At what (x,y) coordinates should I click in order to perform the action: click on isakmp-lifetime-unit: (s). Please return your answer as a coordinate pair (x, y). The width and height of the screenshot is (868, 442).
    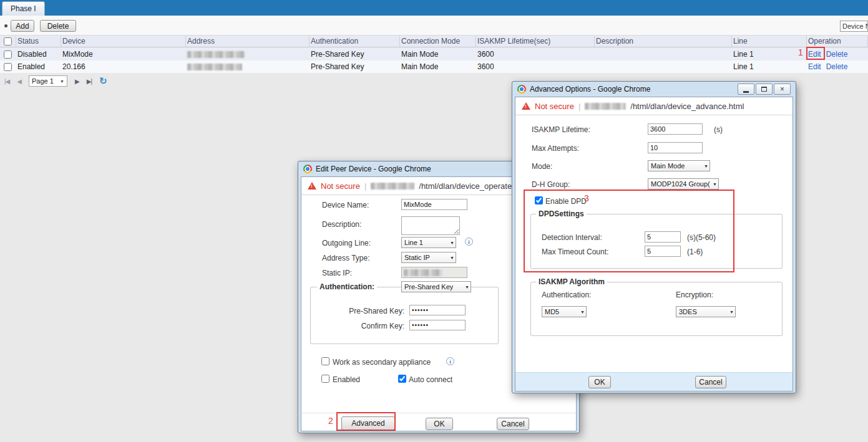
    Looking at the image, I should click on (718, 130).